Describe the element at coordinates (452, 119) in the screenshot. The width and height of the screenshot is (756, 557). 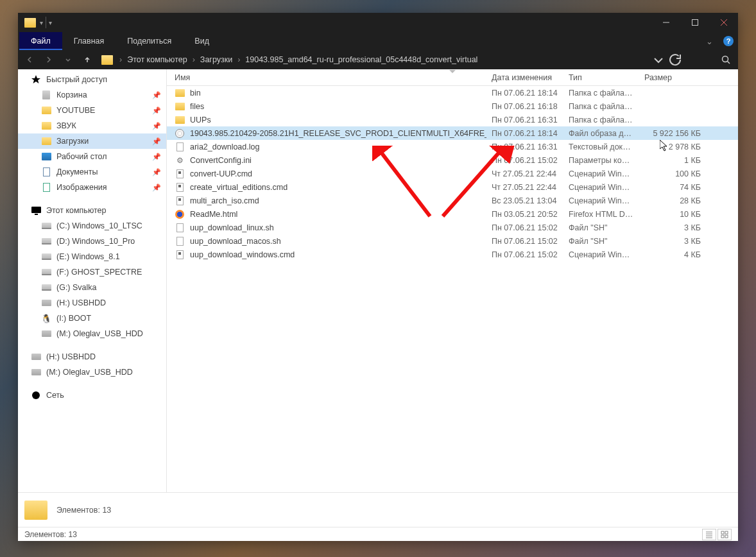
I see `file-row: UUPs Пн 07.06.21 16:31 Папка с файлами` at that location.